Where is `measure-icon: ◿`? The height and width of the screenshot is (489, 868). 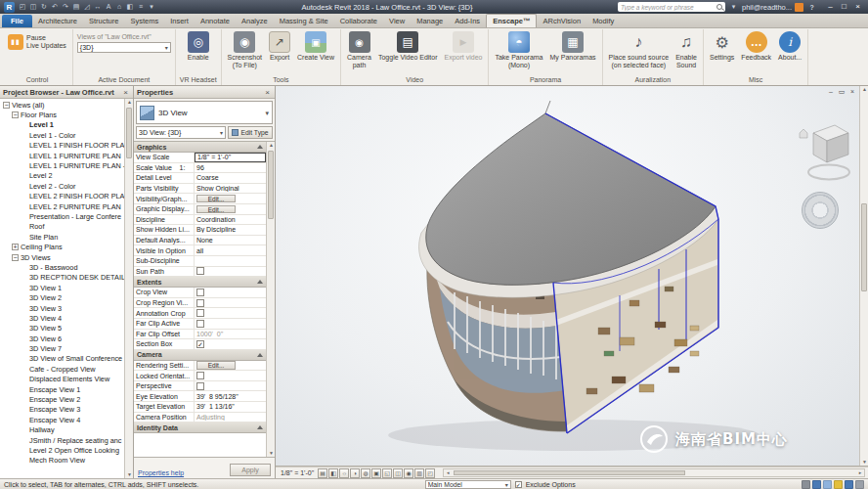
measure-icon: ◿ is located at coordinates (87, 7).